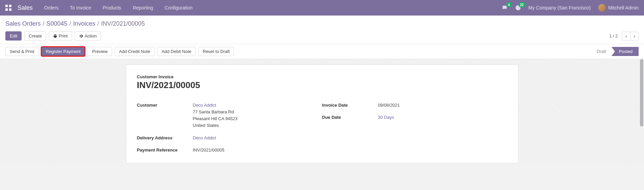  What do you see at coordinates (91, 36) in the screenshot?
I see `action-label: Action` at bounding box center [91, 36].